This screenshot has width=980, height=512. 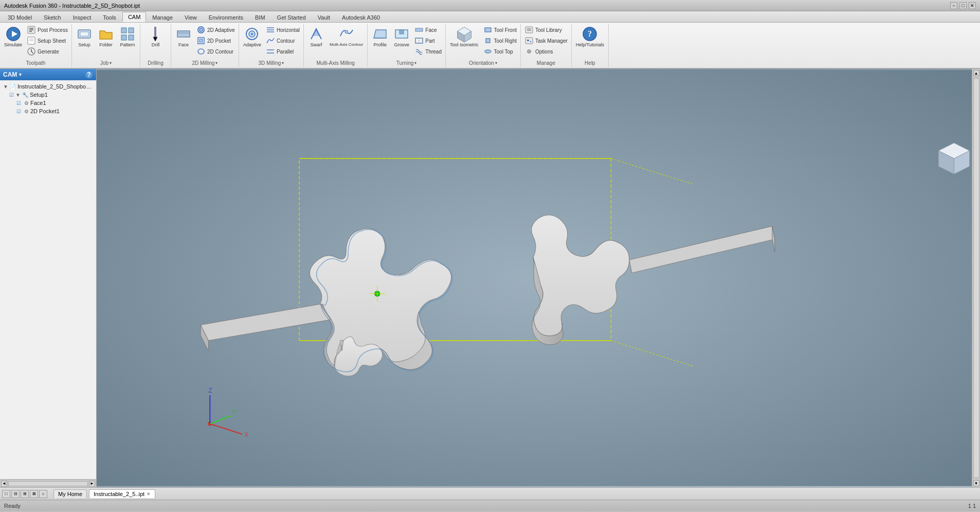 I want to click on horizontal-button: Horizontal, so click(x=283, y=30).